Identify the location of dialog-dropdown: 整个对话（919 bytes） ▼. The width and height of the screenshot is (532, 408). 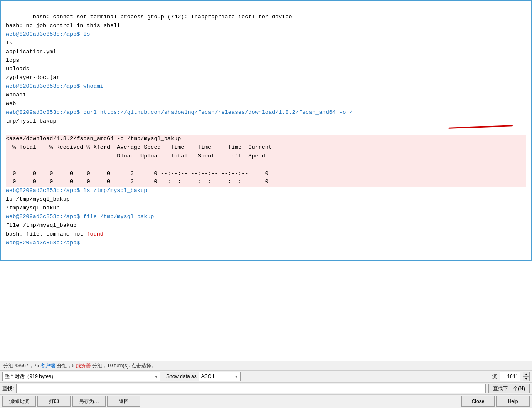
(81, 376).